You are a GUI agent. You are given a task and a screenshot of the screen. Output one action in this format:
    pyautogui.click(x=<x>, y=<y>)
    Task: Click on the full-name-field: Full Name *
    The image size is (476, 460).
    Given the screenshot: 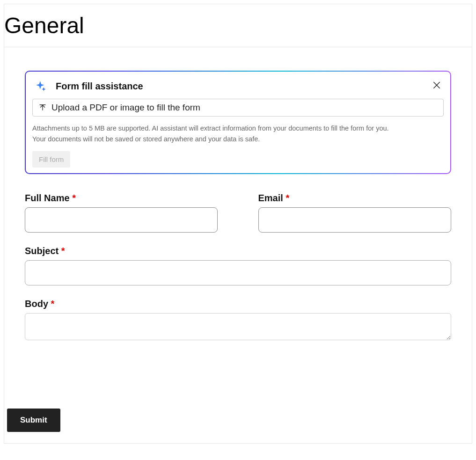 What is the action you would take?
    pyautogui.click(x=122, y=212)
    